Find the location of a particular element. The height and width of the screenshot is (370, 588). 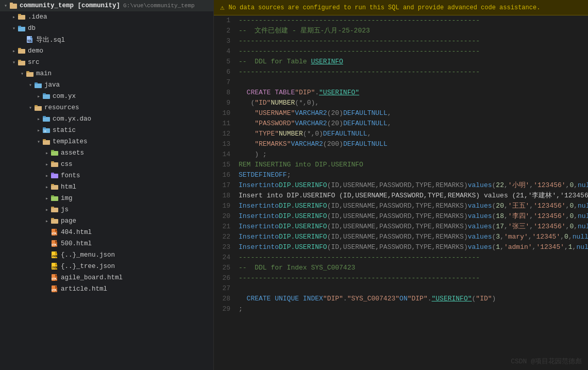

tree-item-article.html: HTML article.html is located at coordinates (107, 289).